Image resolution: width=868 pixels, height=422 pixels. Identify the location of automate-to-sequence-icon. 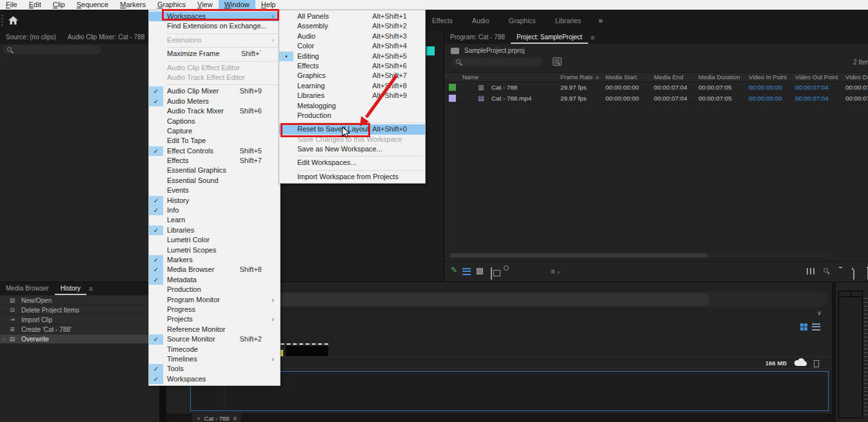
(811, 271).